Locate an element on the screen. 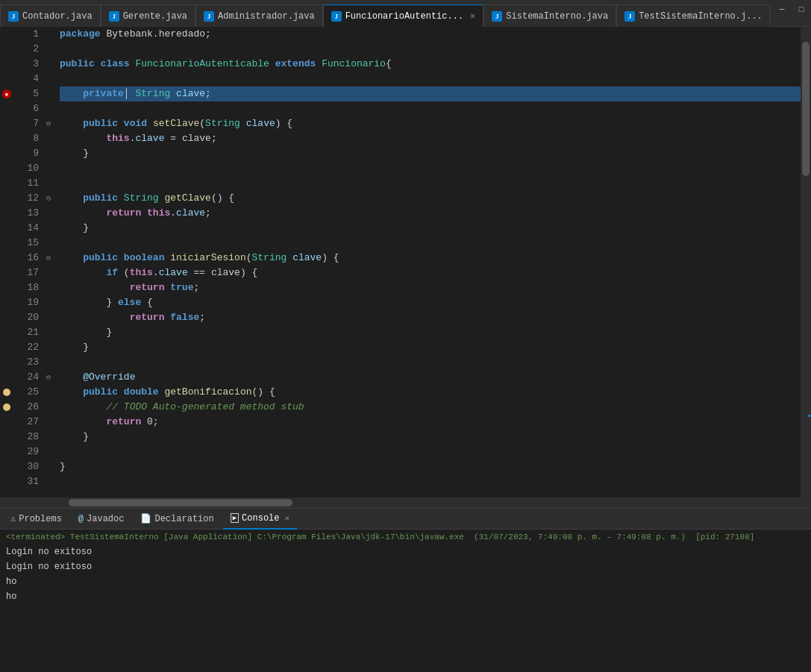  tab-bar: J Contador.java J Gerente.java J Adminis… is located at coordinates (406, 13).